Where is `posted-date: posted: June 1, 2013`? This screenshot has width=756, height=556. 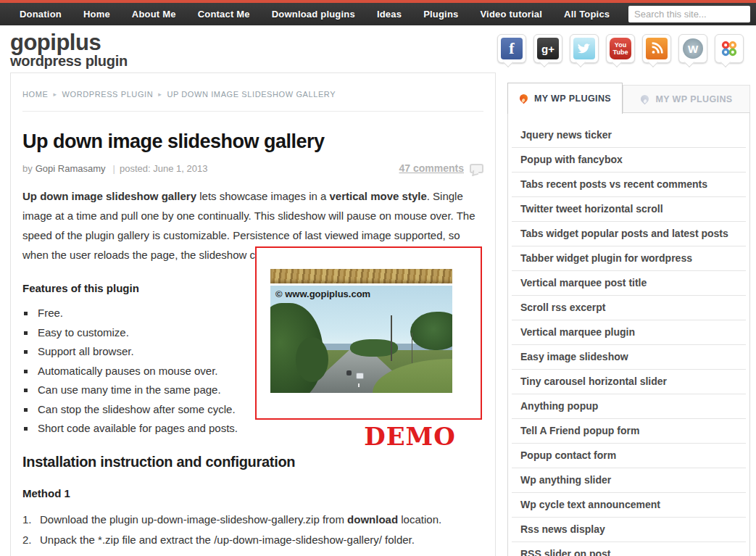
posted-date: posted: June 1, 2013 is located at coordinates (164, 168).